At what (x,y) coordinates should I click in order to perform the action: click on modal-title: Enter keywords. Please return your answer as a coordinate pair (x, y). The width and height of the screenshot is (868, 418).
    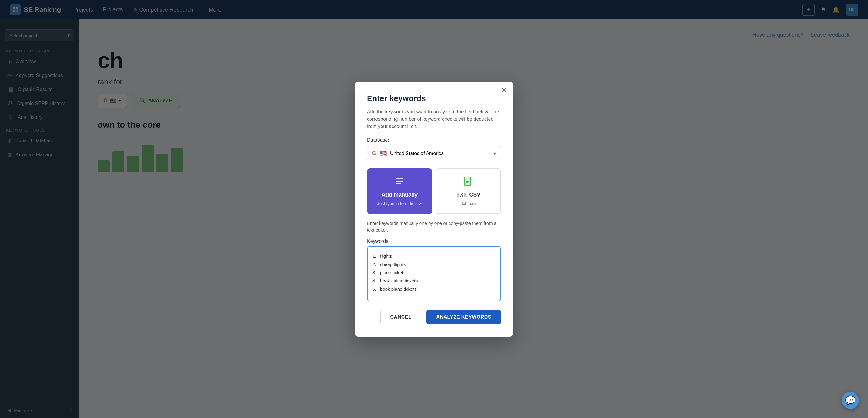
    Looking at the image, I should click on (434, 99).